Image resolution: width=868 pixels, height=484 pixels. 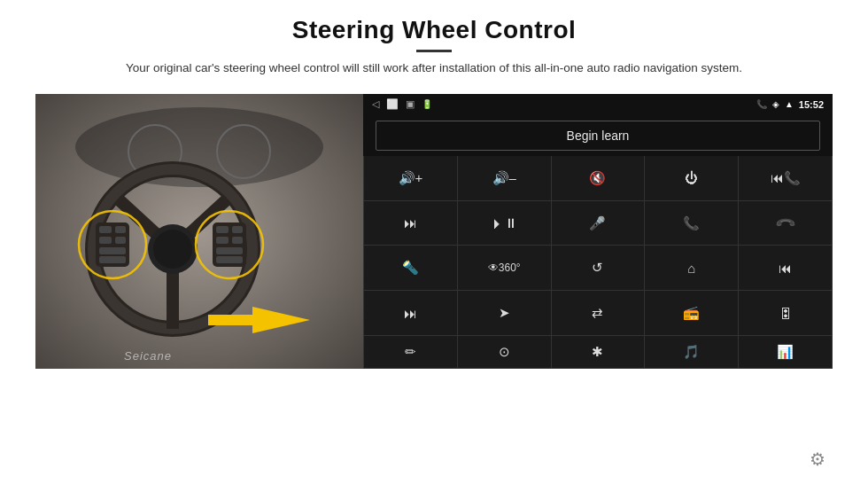 I want to click on play-pause-icon: ⏵⏸, so click(x=504, y=223).